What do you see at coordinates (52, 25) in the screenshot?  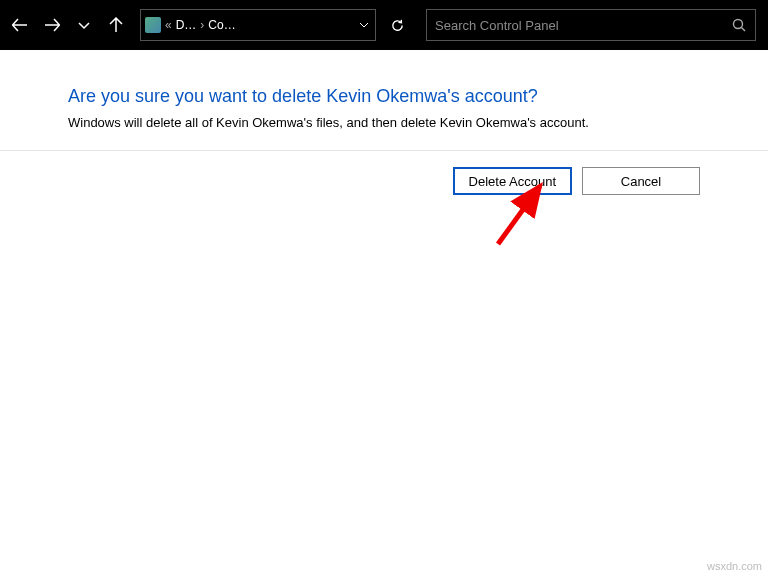 I see `forward-button` at bounding box center [52, 25].